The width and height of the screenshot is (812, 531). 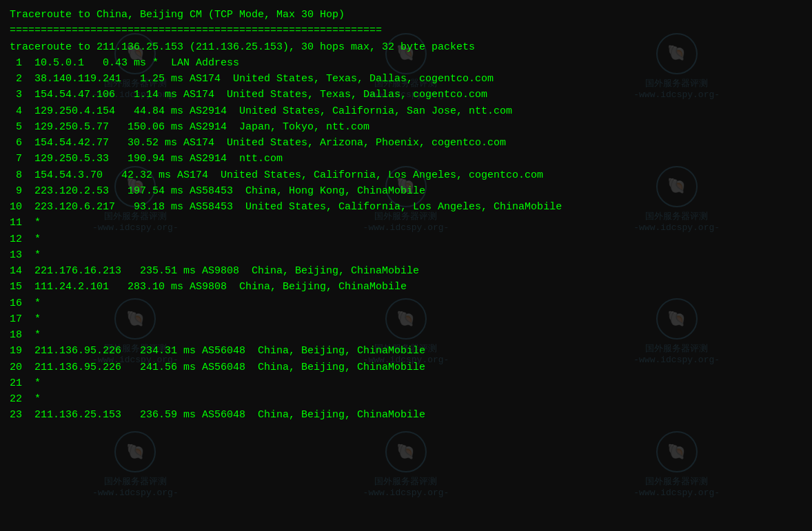 What do you see at coordinates (406, 415) in the screenshot?
I see `hop-line-23: 23 211.136.25.153 236.59 ms AS56048 Chin…` at bounding box center [406, 415].